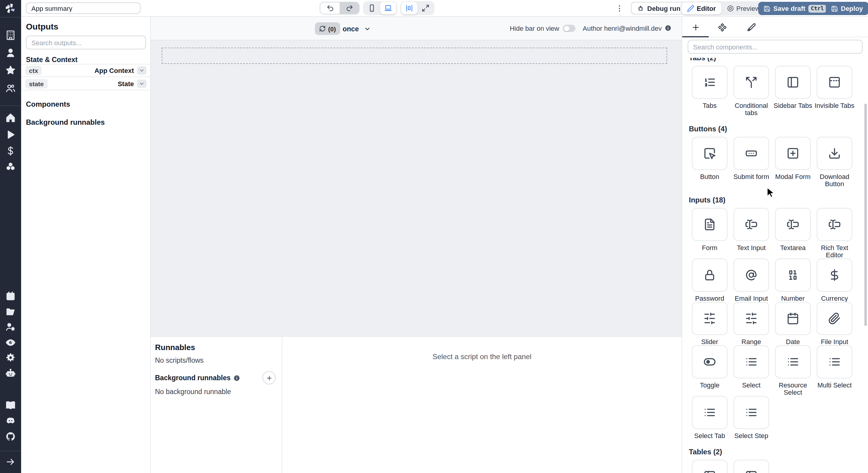 The width and height of the screenshot is (868, 473). I want to click on eye-icon, so click(11, 343).